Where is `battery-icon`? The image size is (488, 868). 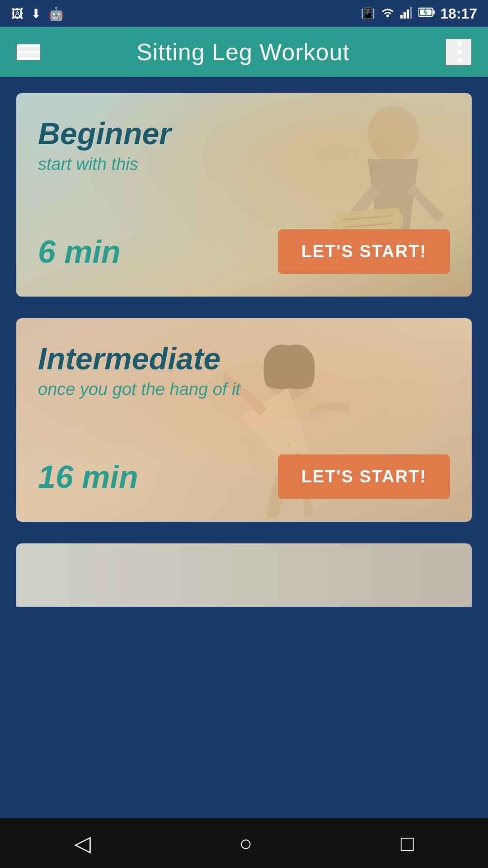
battery-icon is located at coordinates (427, 14).